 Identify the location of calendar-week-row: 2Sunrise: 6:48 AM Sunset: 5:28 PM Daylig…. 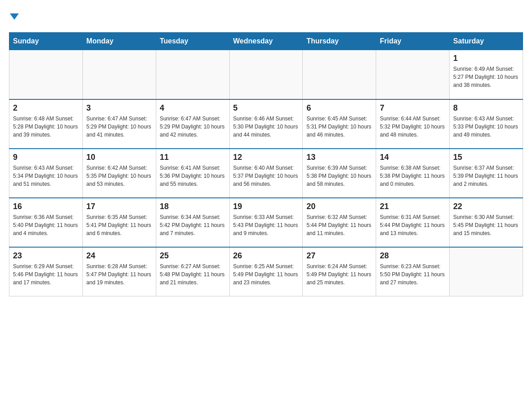
(266, 124).